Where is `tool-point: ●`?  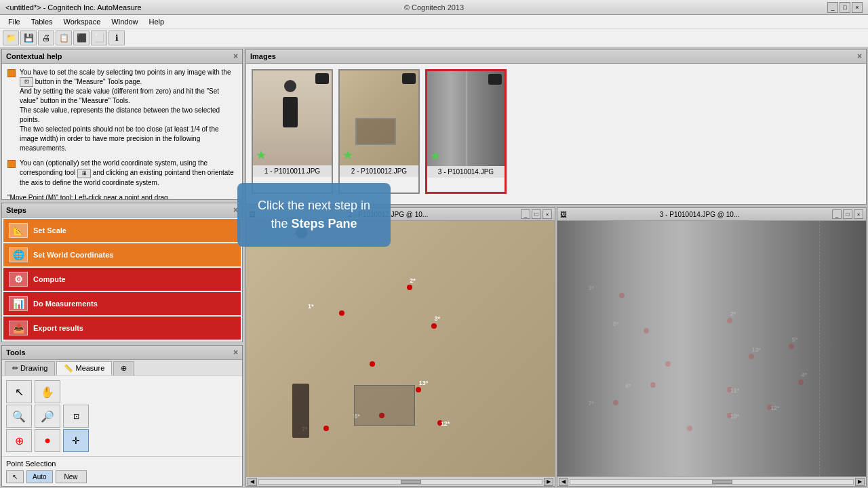 tool-point: ● is located at coordinates (47, 441).